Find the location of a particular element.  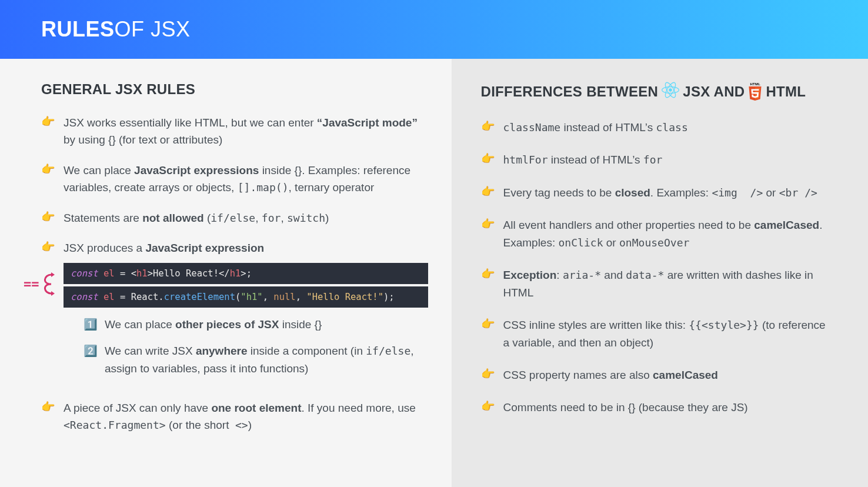

right-title-html: HTML is located at coordinates (786, 92).